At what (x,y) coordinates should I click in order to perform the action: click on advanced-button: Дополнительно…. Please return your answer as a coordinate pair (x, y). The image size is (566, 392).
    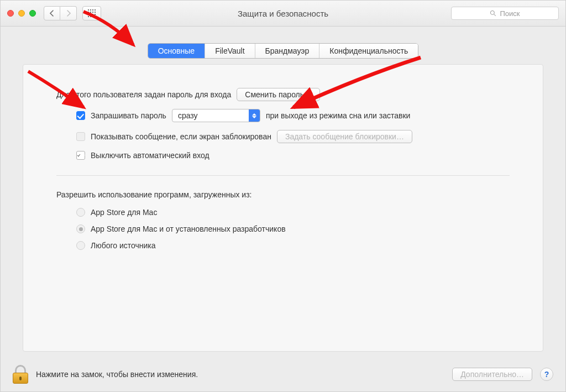
    Looking at the image, I should click on (492, 374).